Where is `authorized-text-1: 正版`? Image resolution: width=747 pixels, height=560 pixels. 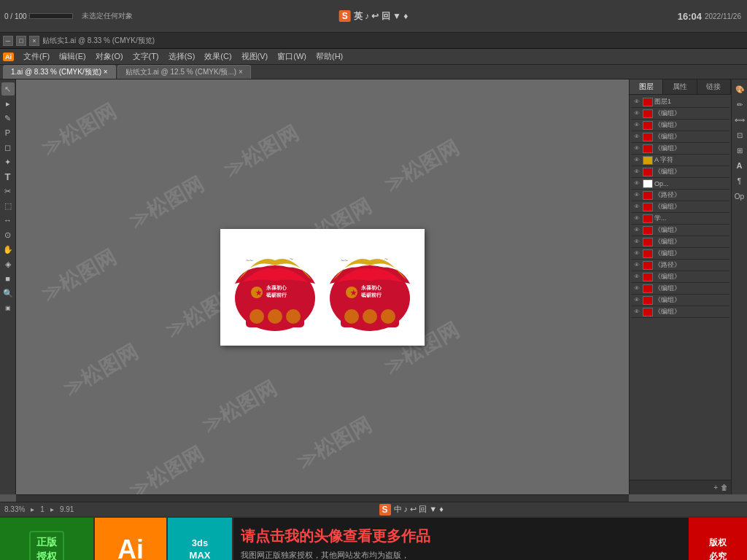
authorized-text-1: 正版 is located at coordinates (47, 542).